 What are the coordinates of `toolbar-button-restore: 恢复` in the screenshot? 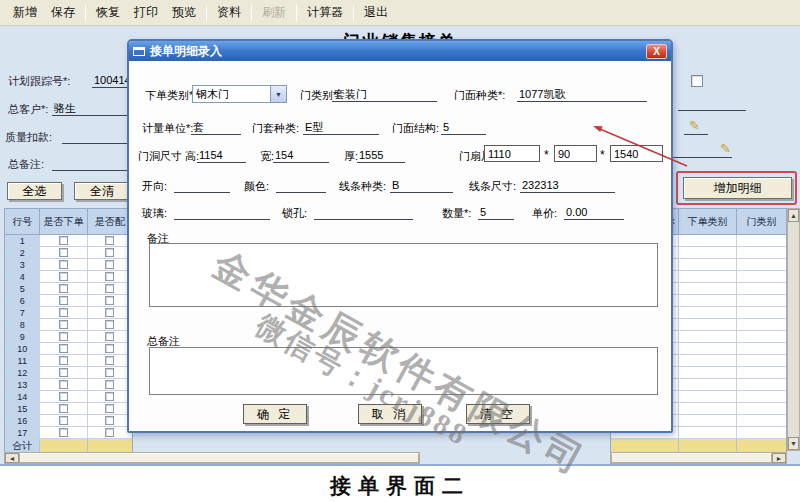 It's located at (108, 12).